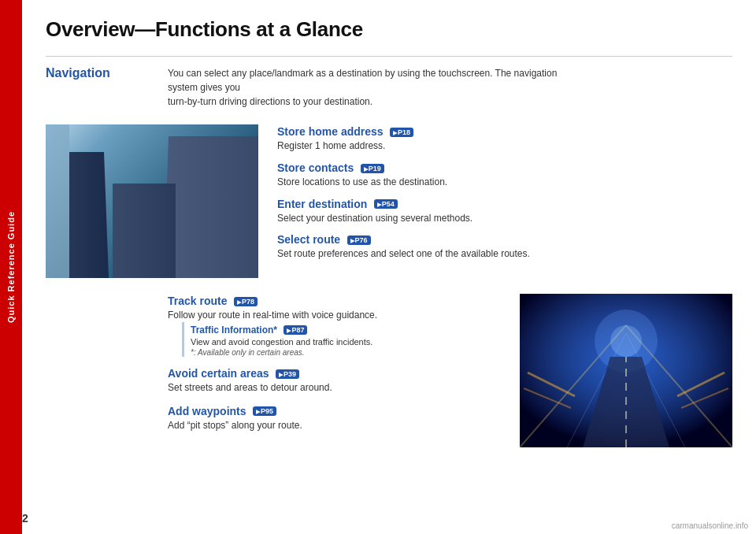  Describe the element at coordinates (331, 132) in the screenshot. I see `feature-store-home-title: Store home address` at that location.